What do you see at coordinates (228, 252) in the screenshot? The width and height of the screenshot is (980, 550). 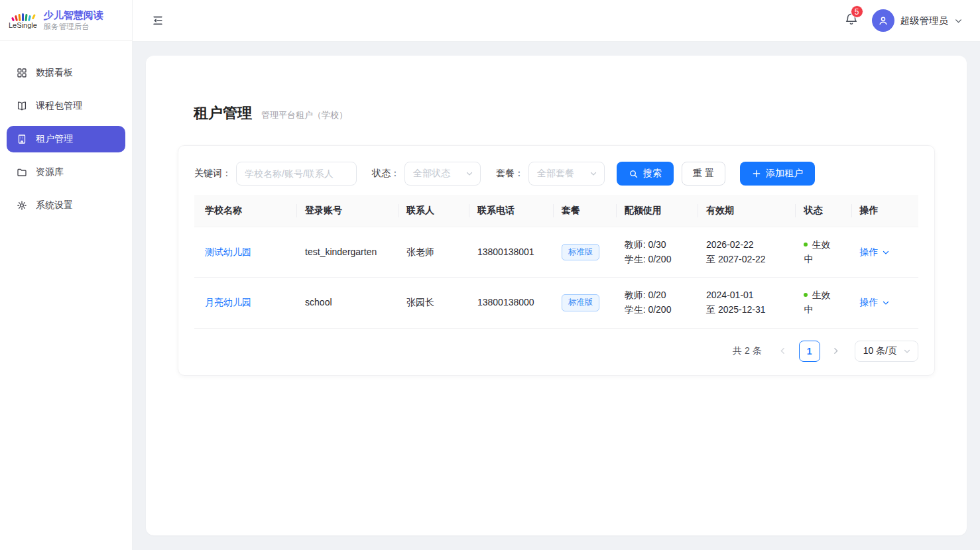 I see `school-name-link: 测试幼儿园` at bounding box center [228, 252].